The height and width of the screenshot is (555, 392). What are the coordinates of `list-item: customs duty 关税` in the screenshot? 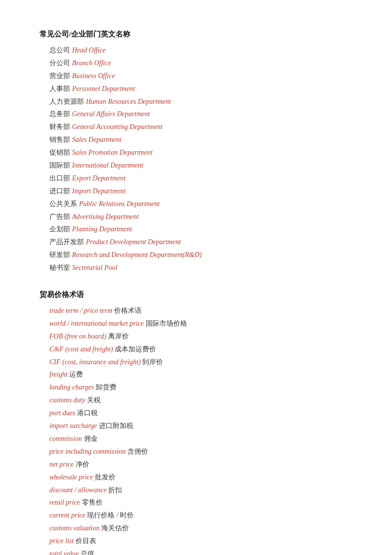 It's located at (201, 400).